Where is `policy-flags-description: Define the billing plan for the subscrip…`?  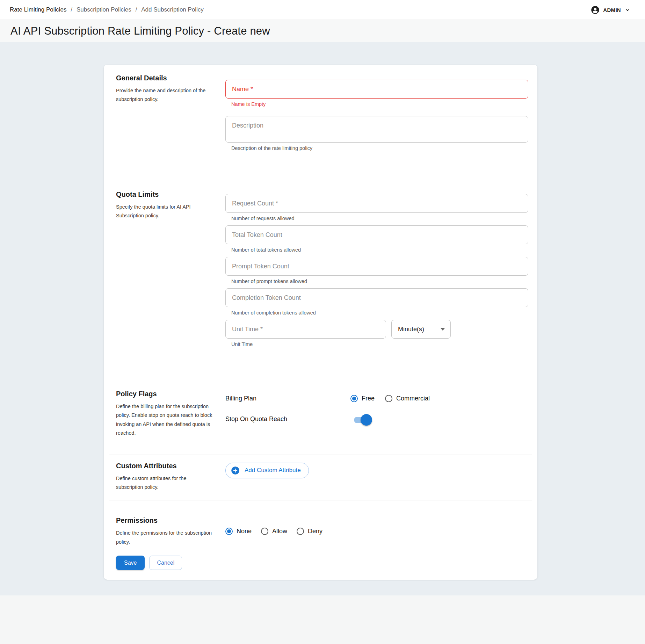 policy-flags-description: Define the billing plan for the subscrip… is located at coordinates (166, 420).